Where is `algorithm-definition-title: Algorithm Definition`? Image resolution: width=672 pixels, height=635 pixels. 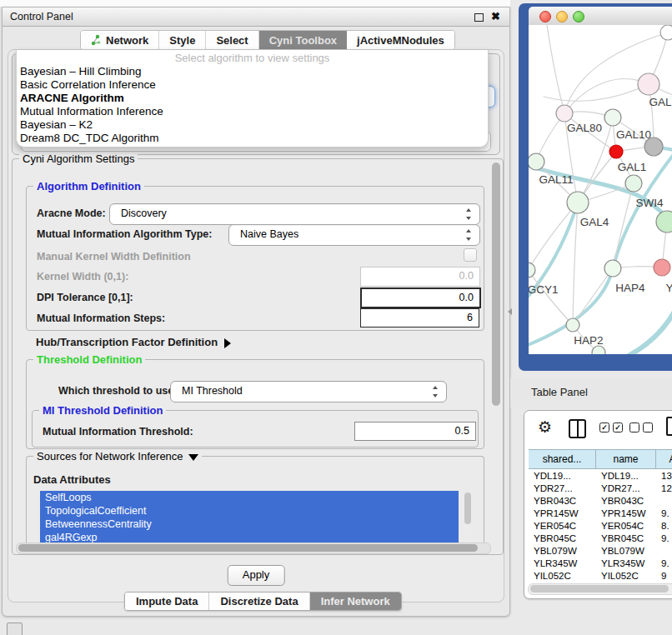 algorithm-definition-title: Algorithm Definition is located at coordinates (88, 187).